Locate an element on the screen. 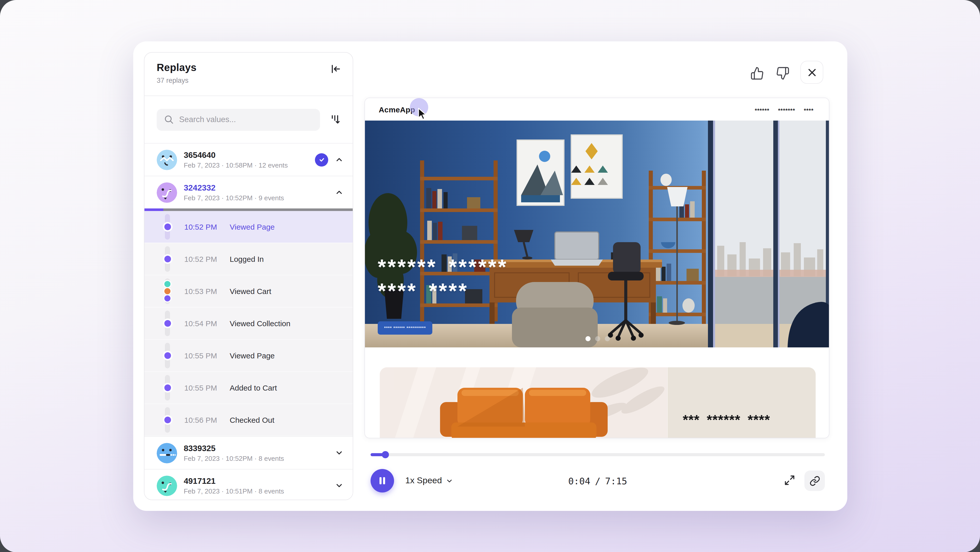  playback-time: 0:04 / 7:15 is located at coordinates (597, 481).